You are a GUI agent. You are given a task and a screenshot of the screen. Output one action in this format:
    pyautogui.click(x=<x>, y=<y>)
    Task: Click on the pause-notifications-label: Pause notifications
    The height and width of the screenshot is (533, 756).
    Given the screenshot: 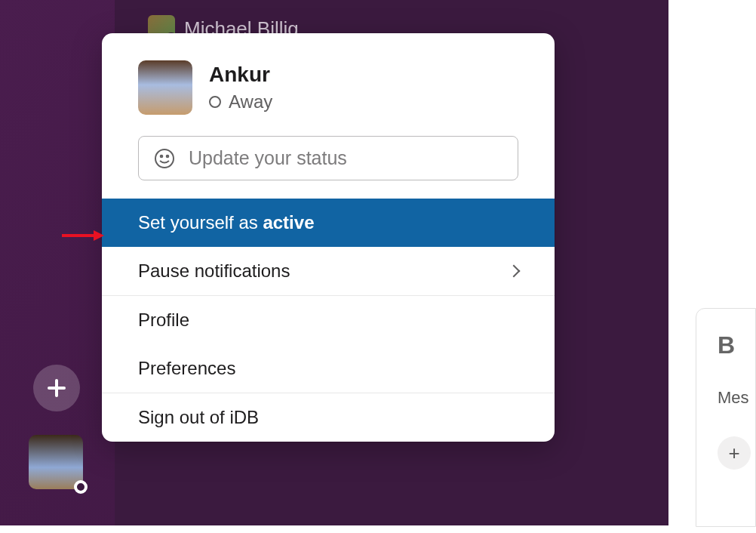 What is the action you would take?
    pyautogui.click(x=214, y=271)
    